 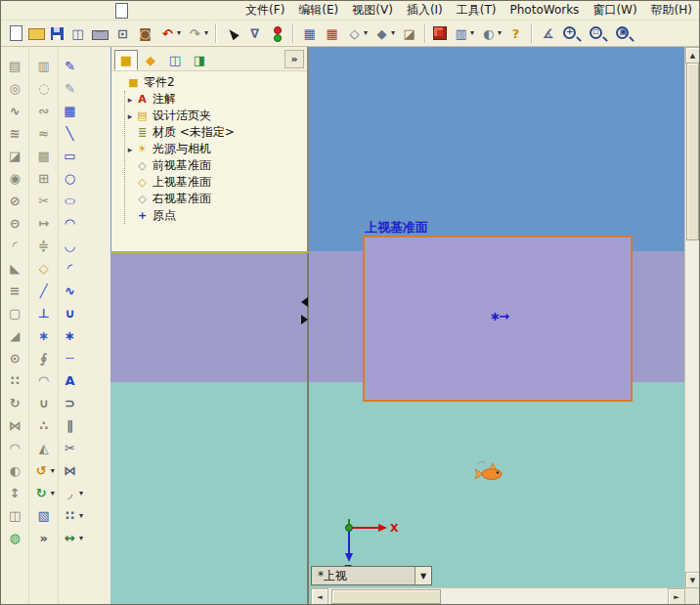 I want to click on linear-sketch-pattern-caret-icon: ▾, so click(x=81, y=516).